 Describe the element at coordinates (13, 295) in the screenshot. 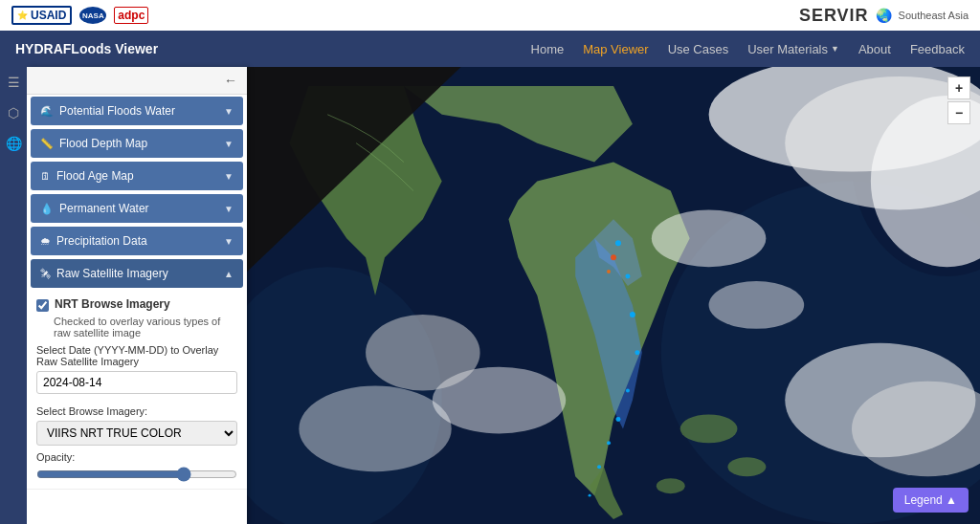

I see `sidebar-icons: ☰ ⬡ 🌐` at that location.